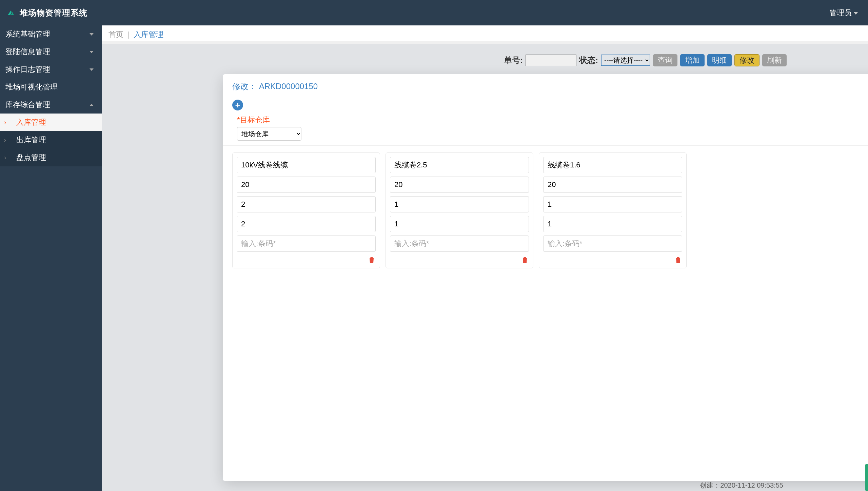 This screenshot has height=491, width=868. I want to click on footer-created: 创建：2020-11-12 09:53:55, so click(742, 485).